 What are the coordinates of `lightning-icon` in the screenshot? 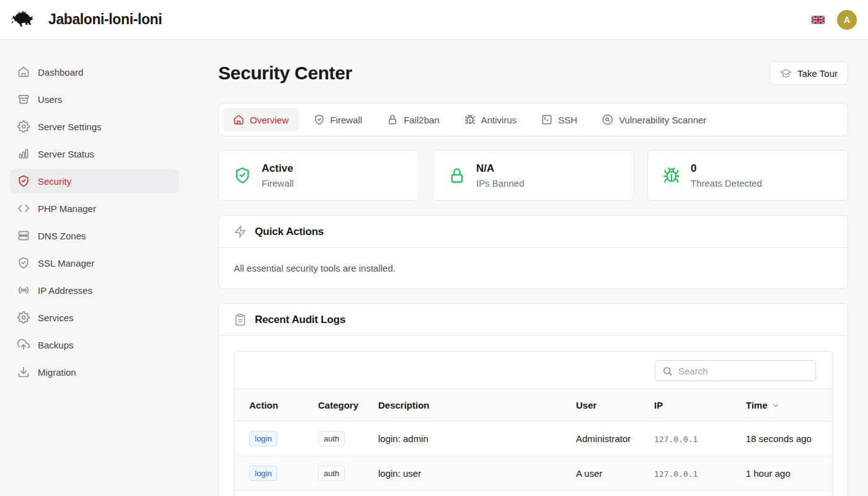 It's located at (241, 232).